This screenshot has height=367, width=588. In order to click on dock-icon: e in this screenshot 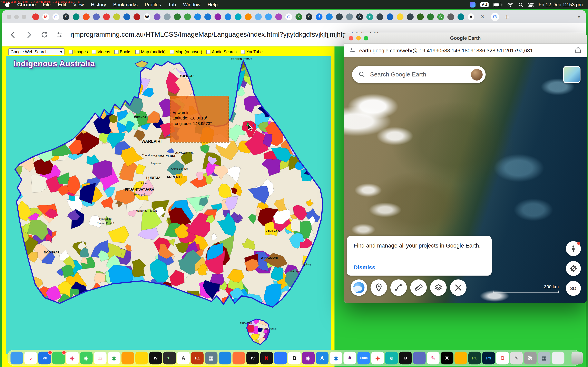, I will do `click(391, 358)`.